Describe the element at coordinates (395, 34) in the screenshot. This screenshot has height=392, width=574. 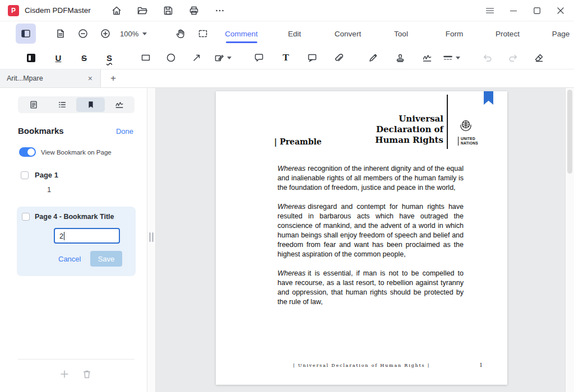
I see `mode-tab-bar: Comment Edit Convert Tool Form Protect P…` at that location.